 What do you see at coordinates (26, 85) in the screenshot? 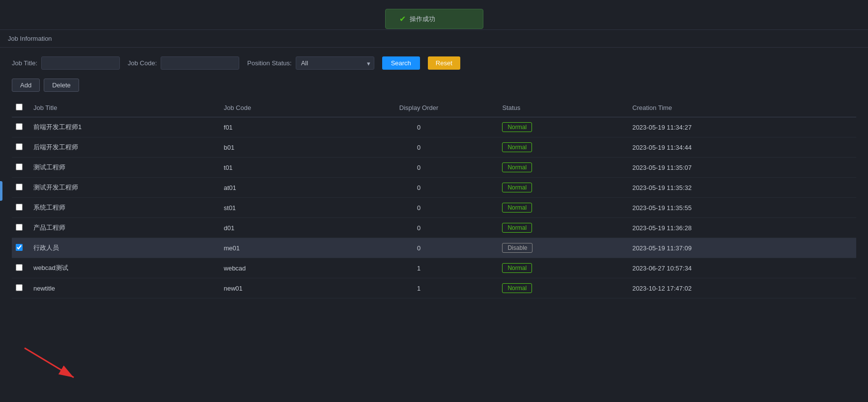
I see `add-button: Add` at bounding box center [26, 85].